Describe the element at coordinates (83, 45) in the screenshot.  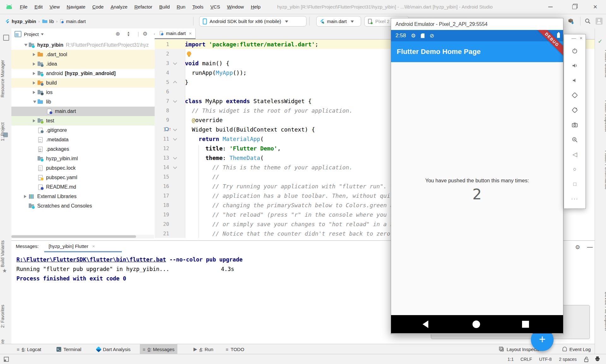
I see `tree-row-hyzp_yibin: hyzp_yibin R:\FlutterProject\FlutterProj…` at that location.